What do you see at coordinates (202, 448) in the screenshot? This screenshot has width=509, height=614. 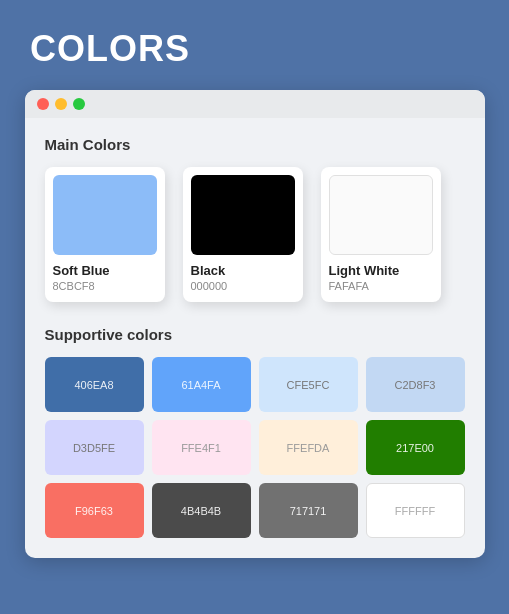 I see `support-swatch-ffe4f1: FFE4F1` at bounding box center [202, 448].